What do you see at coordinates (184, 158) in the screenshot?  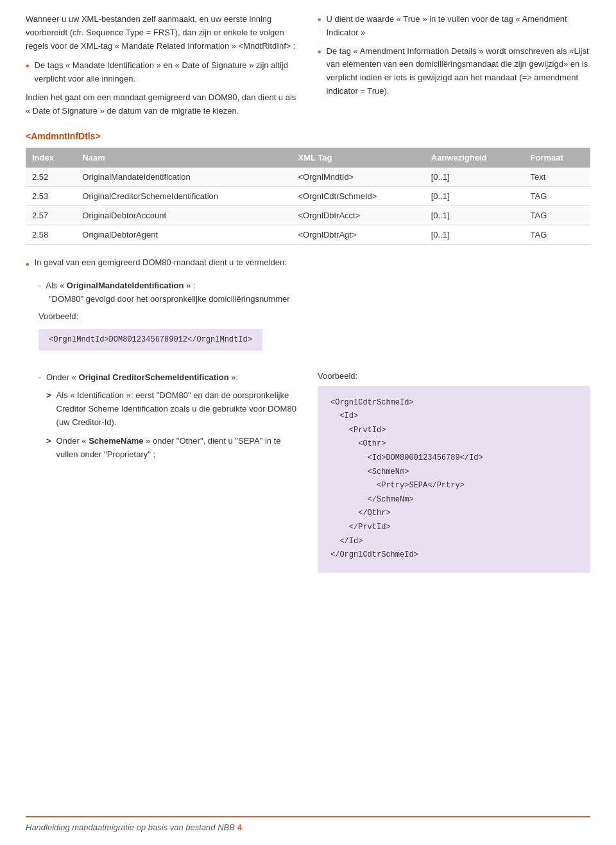 I see `col-naam: Naam` at bounding box center [184, 158].